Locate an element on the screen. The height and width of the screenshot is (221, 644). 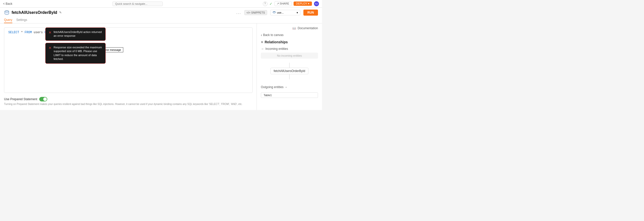
run-button: RUN is located at coordinates (311, 13).